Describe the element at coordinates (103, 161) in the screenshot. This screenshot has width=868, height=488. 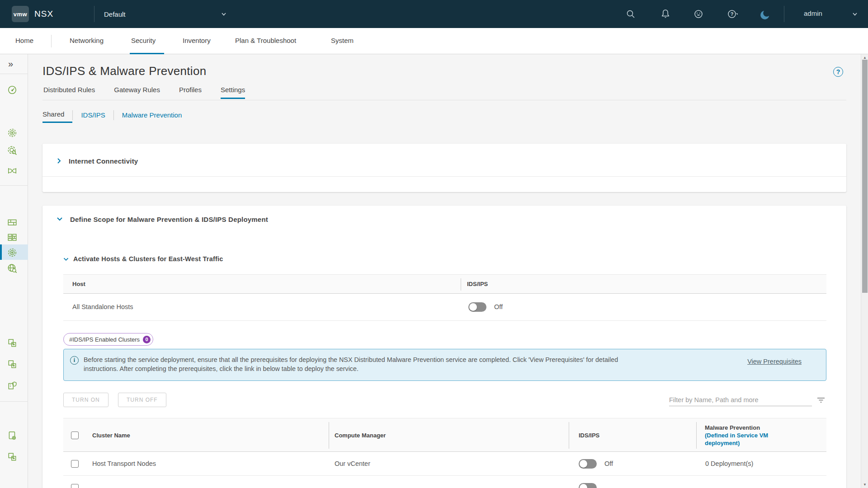
I see `internet-connectivity-title: Internet Connectivity` at that location.